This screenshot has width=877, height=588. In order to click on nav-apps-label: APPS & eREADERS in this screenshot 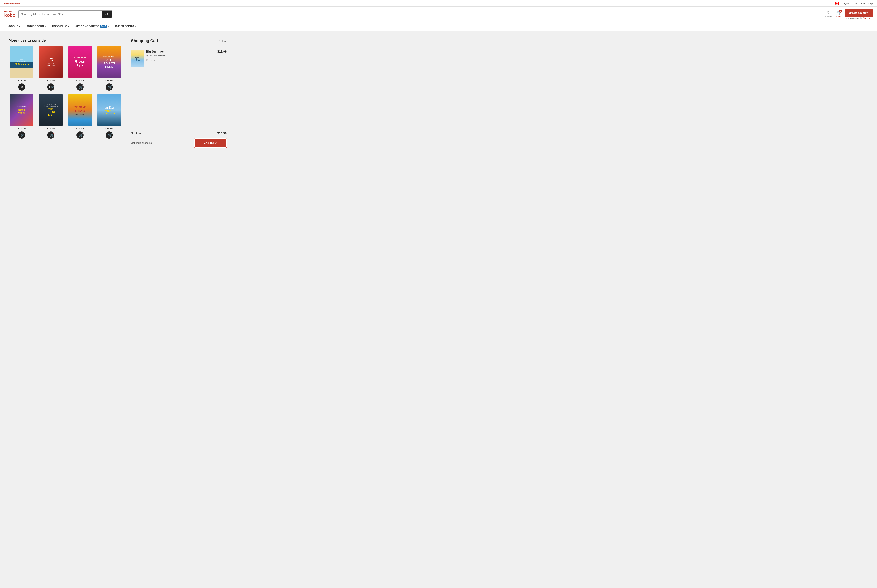, I will do `click(87, 26)`.